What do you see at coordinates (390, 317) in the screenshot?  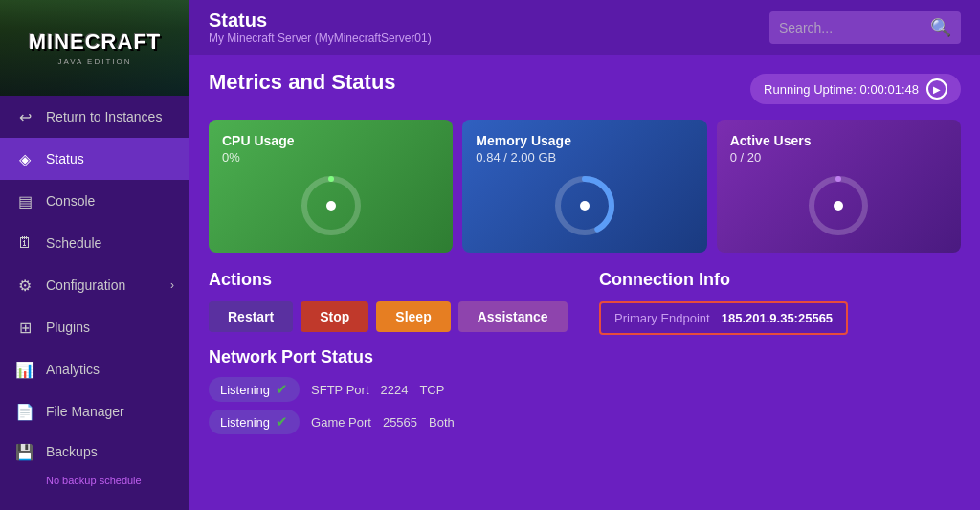 I see `action-buttons-group: Restart Stop Sleep Assistance` at bounding box center [390, 317].